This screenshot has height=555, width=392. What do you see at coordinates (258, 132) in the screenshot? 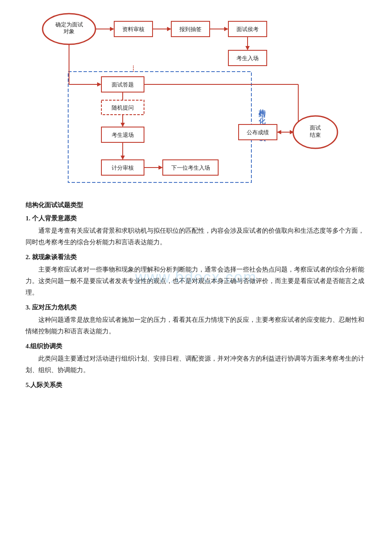
I see `svg-text: 公布成绩` at bounding box center [258, 132].